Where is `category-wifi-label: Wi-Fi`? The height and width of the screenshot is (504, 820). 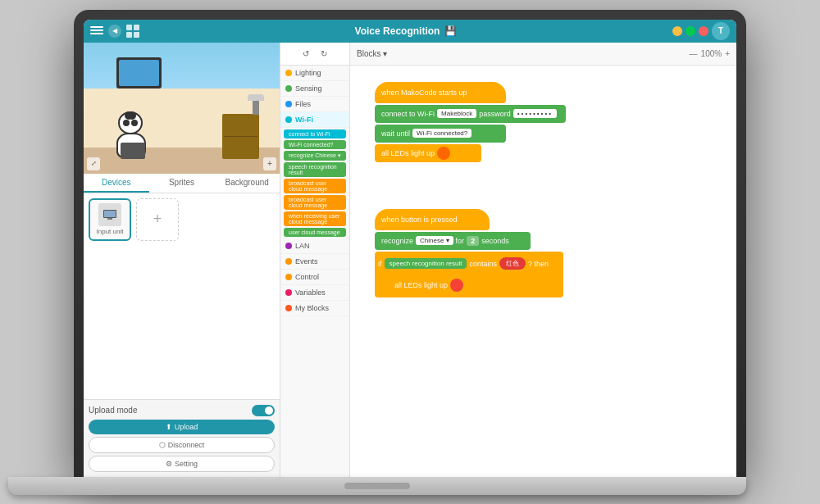 category-wifi-label: Wi-Fi is located at coordinates (304, 120).